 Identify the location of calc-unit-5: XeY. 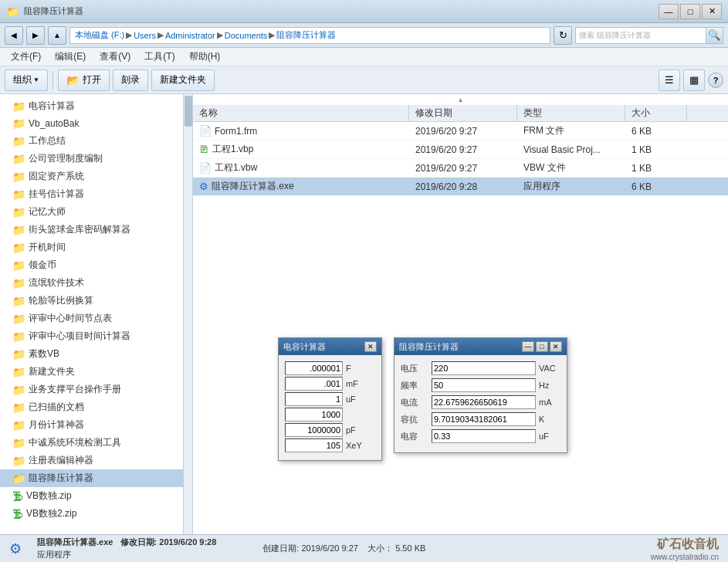
(360, 445).